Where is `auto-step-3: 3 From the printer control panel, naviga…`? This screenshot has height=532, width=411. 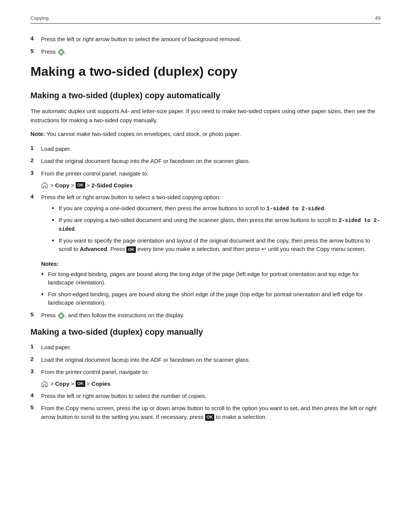 auto-step-3: 3 From the printer control panel, naviga… is located at coordinates (206, 174).